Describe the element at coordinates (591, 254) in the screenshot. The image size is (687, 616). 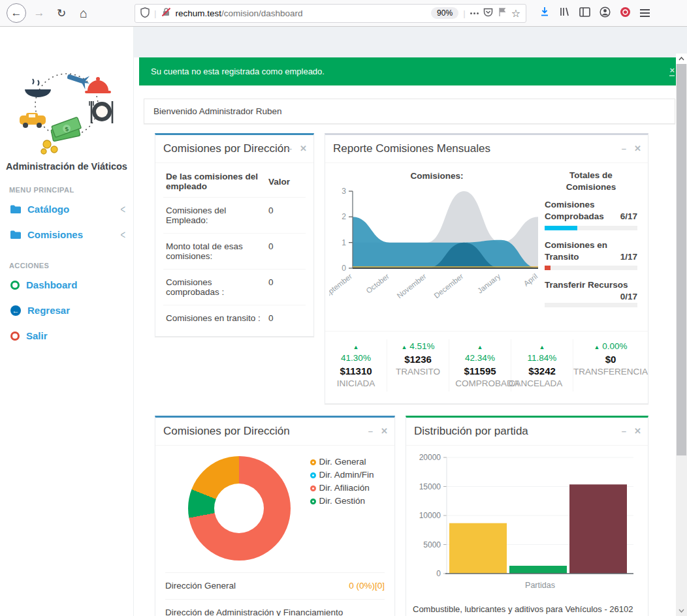
I see `total-item-comisiones-en-transito: Comisiones en Transito 1/17` at that location.